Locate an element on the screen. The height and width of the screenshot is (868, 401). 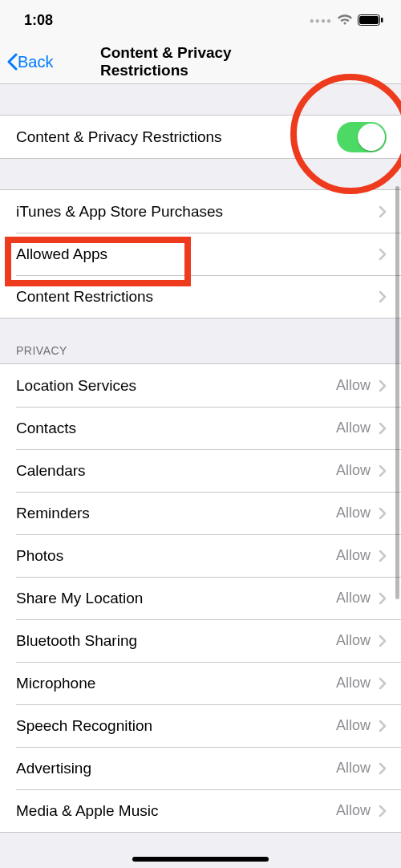
list-item: Speech RecognitionAllow is located at coordinates (200, 725).